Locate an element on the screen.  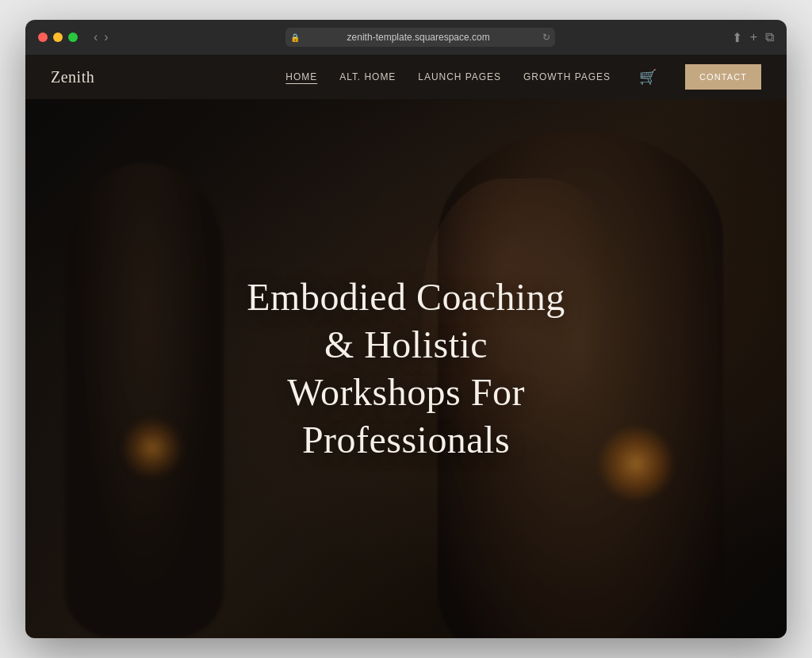
nav-link-launch-pages: LAUNCH PAGES is located at coordinates (460, 77).